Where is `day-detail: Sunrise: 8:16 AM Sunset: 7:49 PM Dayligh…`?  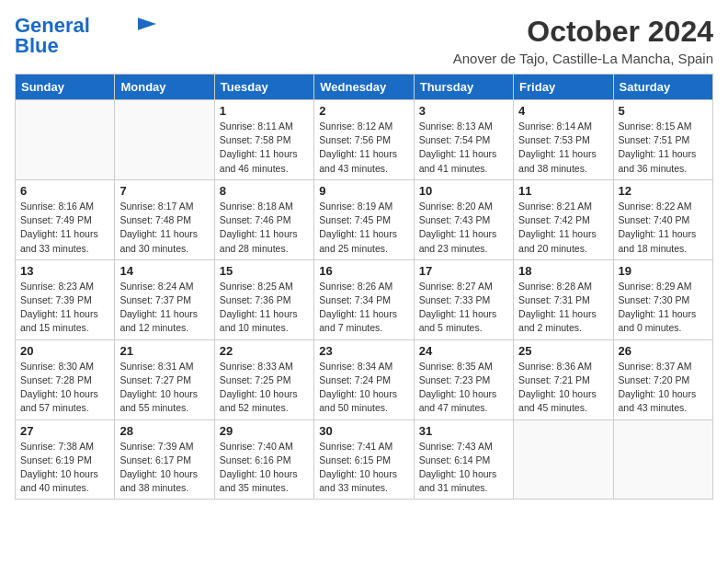 day-detail: Sunrise: 8:16 AM Sunset: 7:49 PM Dayligh… is located at coordinates (64, 228).